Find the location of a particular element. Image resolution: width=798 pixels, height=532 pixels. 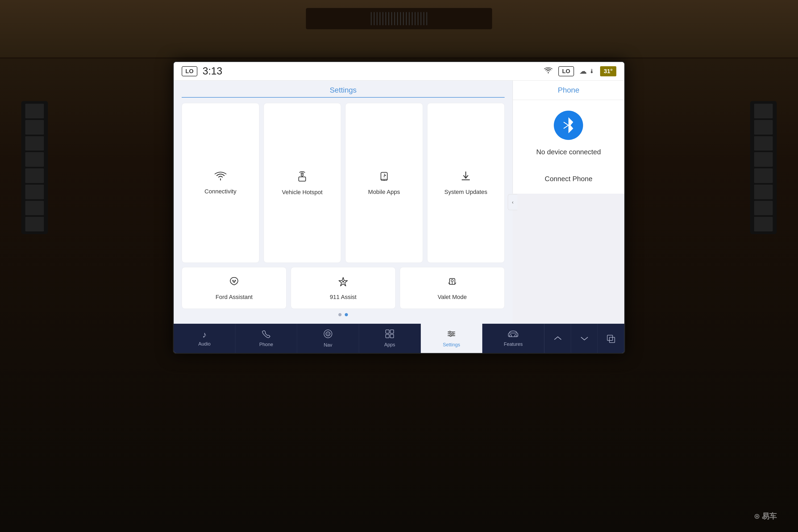

bluetooth-icon-wrapper: ® is located at coordinates (569, 125).